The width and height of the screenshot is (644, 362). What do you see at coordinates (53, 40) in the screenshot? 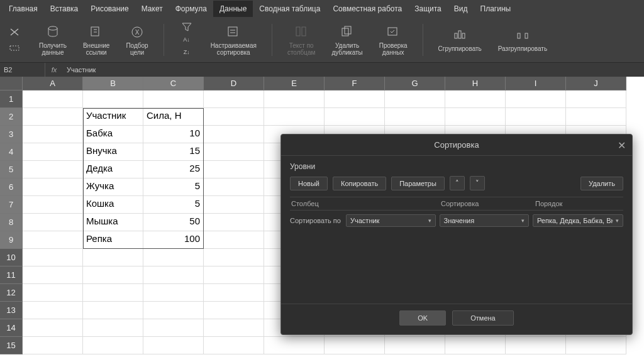
I see `get-data-button: Получить данные` at bounding box center [53, 40].